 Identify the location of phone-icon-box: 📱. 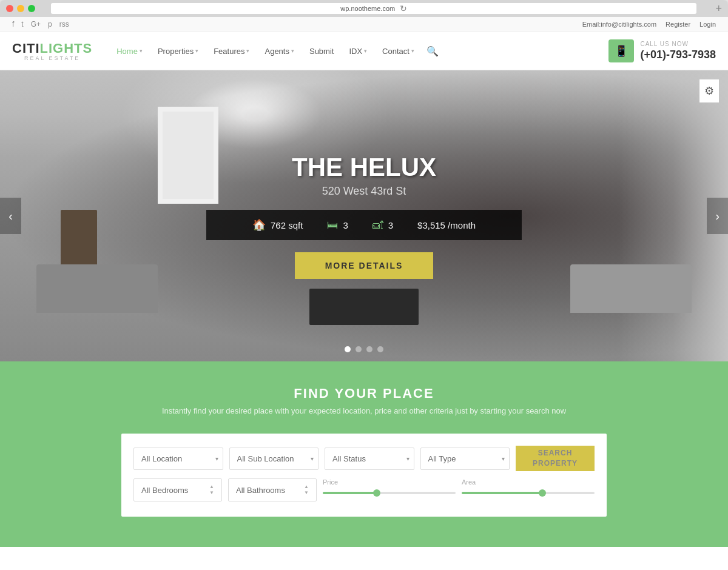
(621, 51).